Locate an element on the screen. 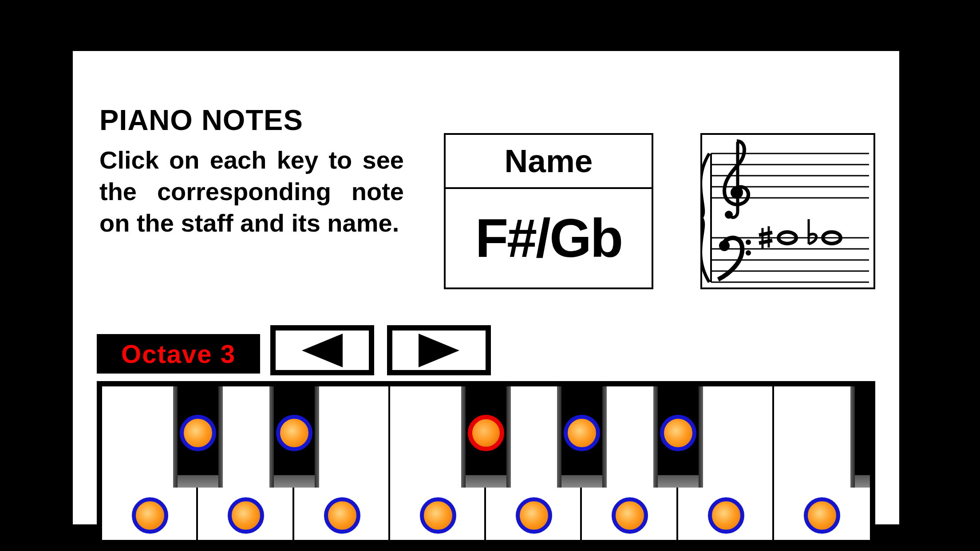  note-name-header: Name is located at coordinates (549, 162).